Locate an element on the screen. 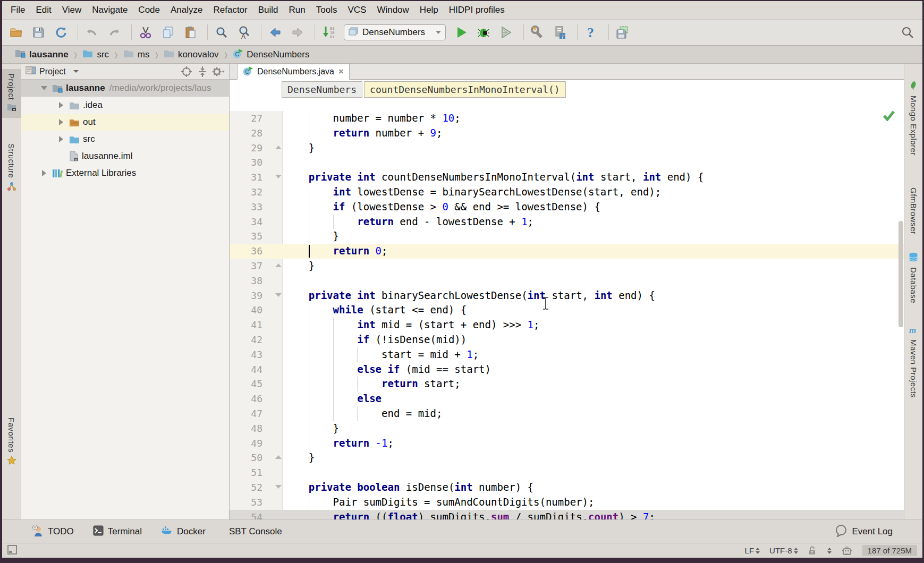 The width and height of the screenshot is (924, 563). locate-file-button is located at coordinates (187, 72).